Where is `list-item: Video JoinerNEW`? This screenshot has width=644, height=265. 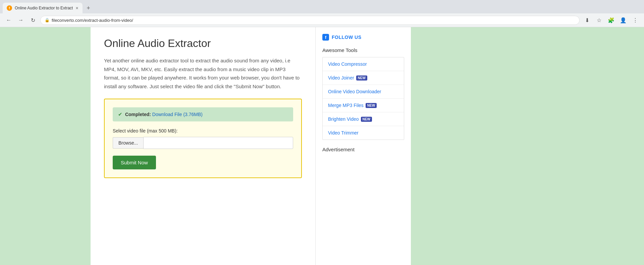 list-item: Video JoinerNEW is located at coordinates (363, 78).